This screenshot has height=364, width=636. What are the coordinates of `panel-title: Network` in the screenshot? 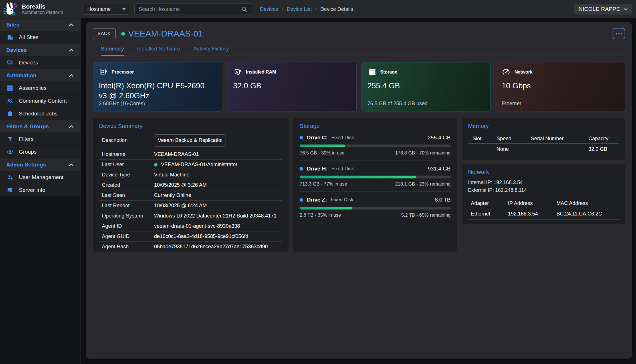 It's located at (543, 172).